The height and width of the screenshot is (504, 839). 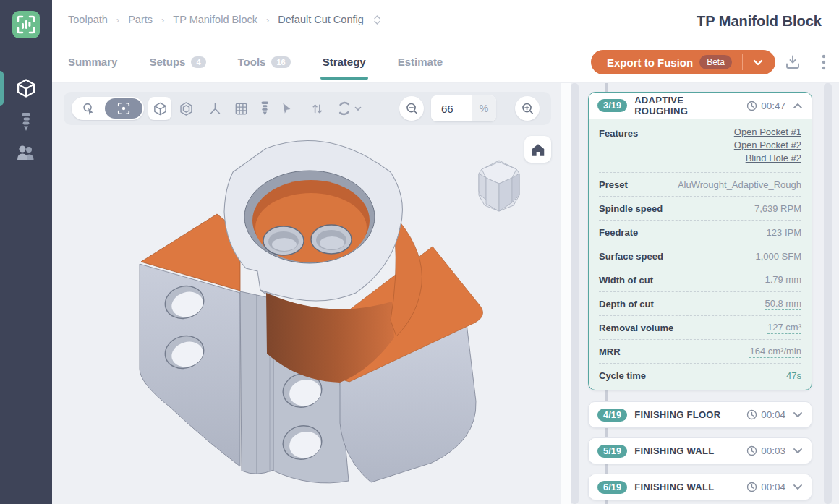 What do you see at coordinates (317, 108) in the screenshot?
I see `pan-vertical-icon` at bounding box center [317, 108].